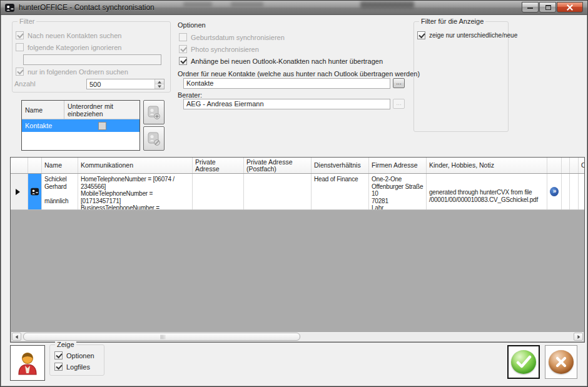  What do you see at coordinates (135, 191) in the screenshot?
I see `cell-kommunikationen: HomeTelephoneNumber = [06074 / 2345566] …` at bounding box center [135, 191].